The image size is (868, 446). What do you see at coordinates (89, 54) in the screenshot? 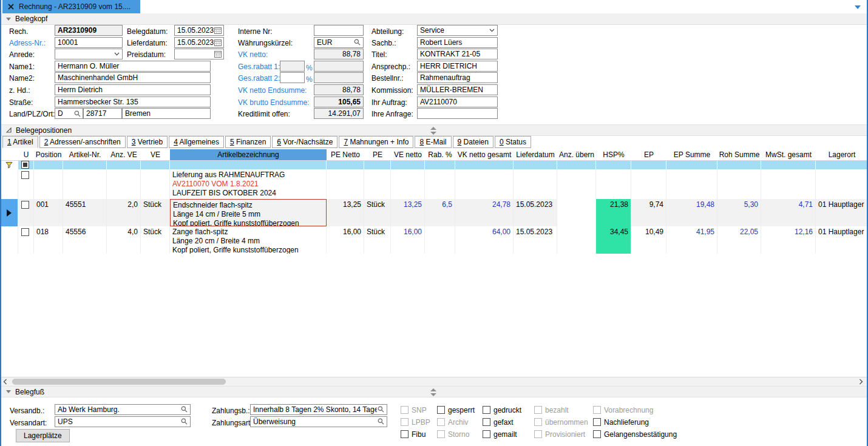
I see `anrede-select` at bounding box center [89, 54].